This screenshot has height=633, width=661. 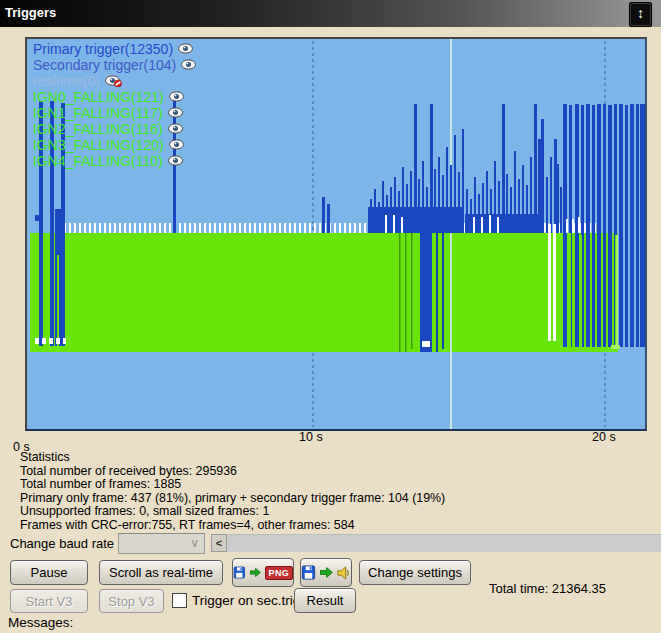 I want to click on x-tick-10s: 10 s, so click(x=311, y=437).